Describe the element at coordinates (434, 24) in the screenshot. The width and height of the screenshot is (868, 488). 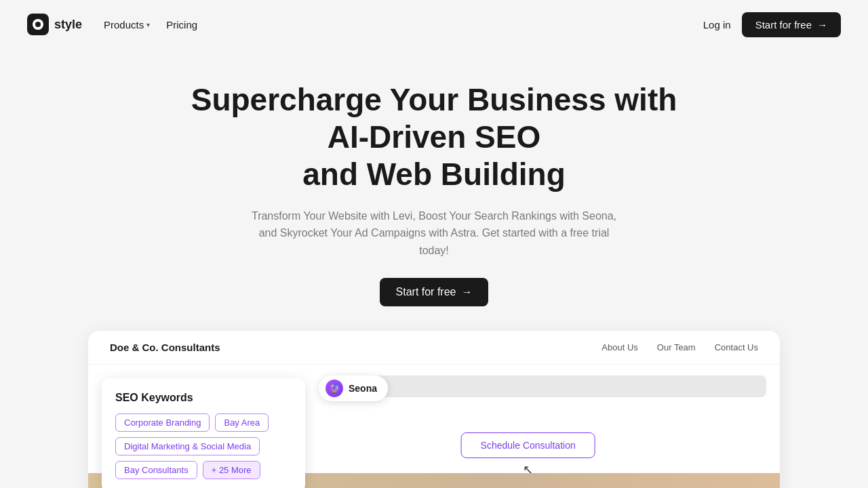
I see `main-nav: style Products ▾ Pricing Log in Start fo…` at that location.